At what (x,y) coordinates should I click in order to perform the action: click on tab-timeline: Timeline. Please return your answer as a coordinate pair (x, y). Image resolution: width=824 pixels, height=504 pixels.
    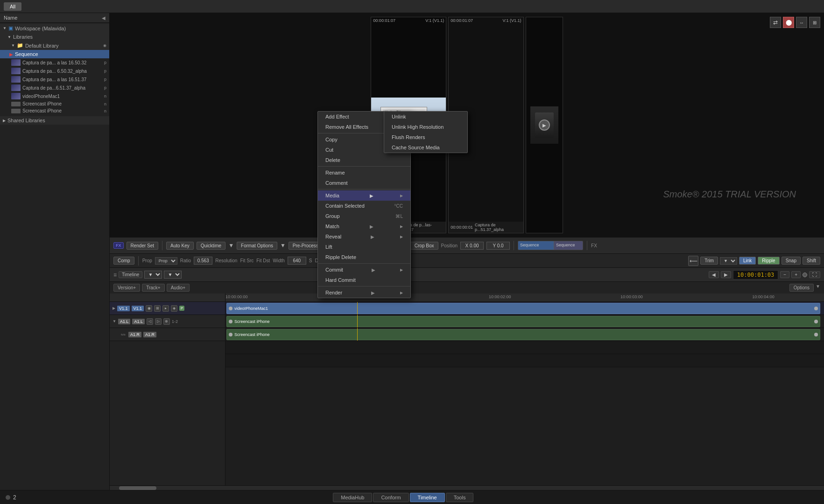
    Looking at the image, I should click on (428, 497).